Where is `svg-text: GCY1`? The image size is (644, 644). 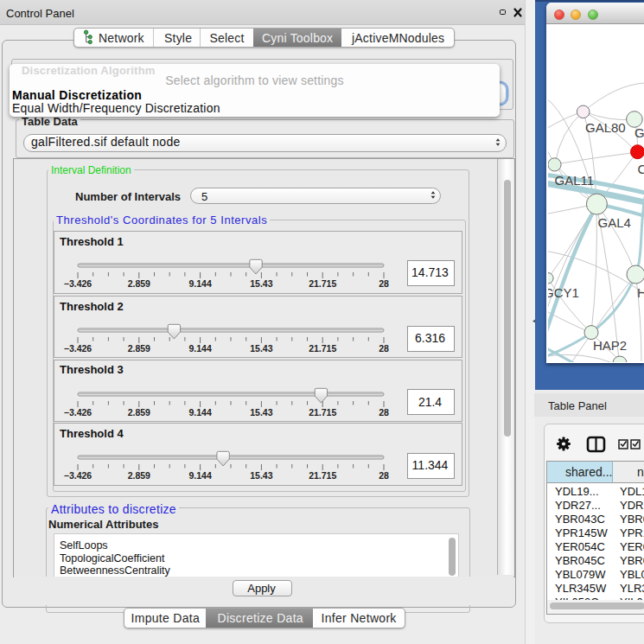
svg-text: GCY1 is located at coordinates (564, 292).